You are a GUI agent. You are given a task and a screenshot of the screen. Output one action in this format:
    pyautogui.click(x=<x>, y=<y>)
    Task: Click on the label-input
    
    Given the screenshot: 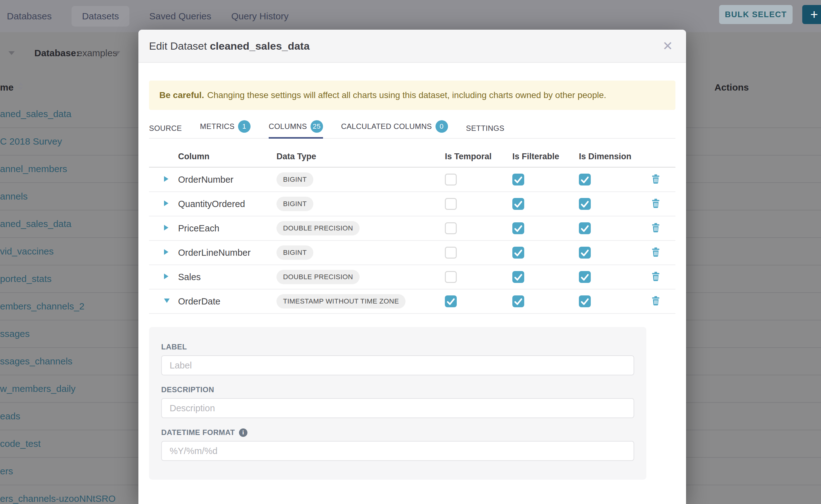 What is the action you would take?
    pyautogui.click(x=397, y=365)
    